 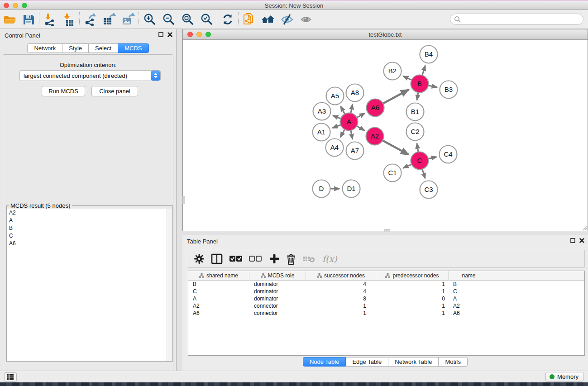 What do you see at coordinates (69, 19) in the screenshot?
I see `import-table-icon` at bounding box center [69, 19].